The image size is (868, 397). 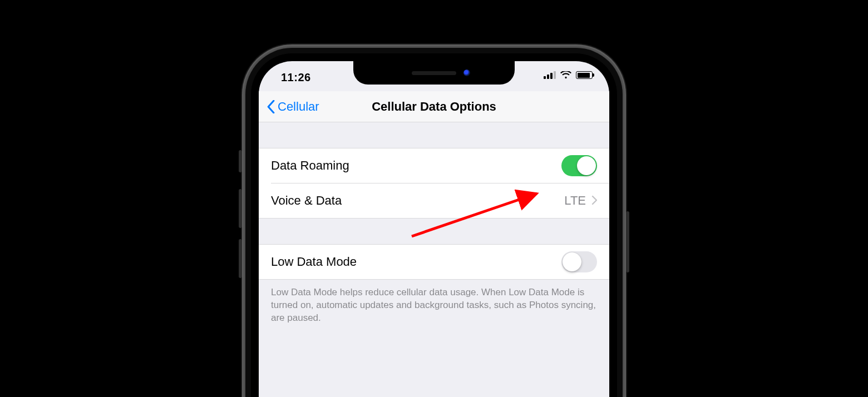 I want to click on volume-up-button, so click(x=240, y=209).